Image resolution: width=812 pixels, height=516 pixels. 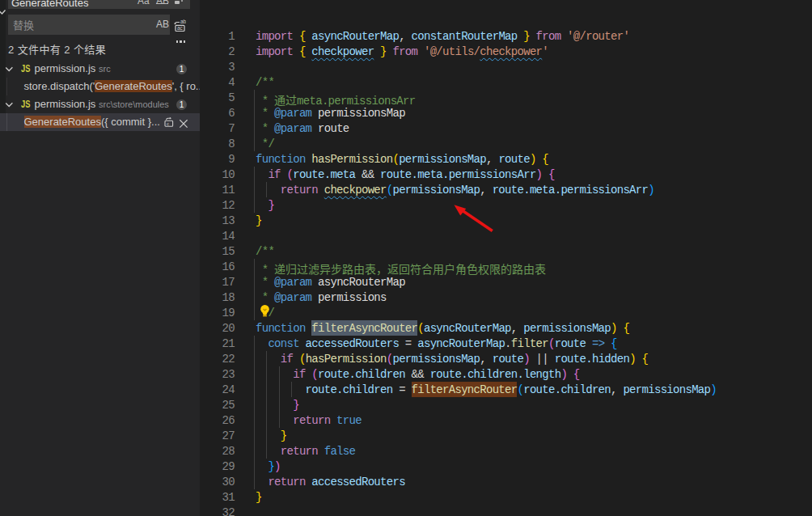 I want to click on svg-text: ac, so click(x=180, y=27).